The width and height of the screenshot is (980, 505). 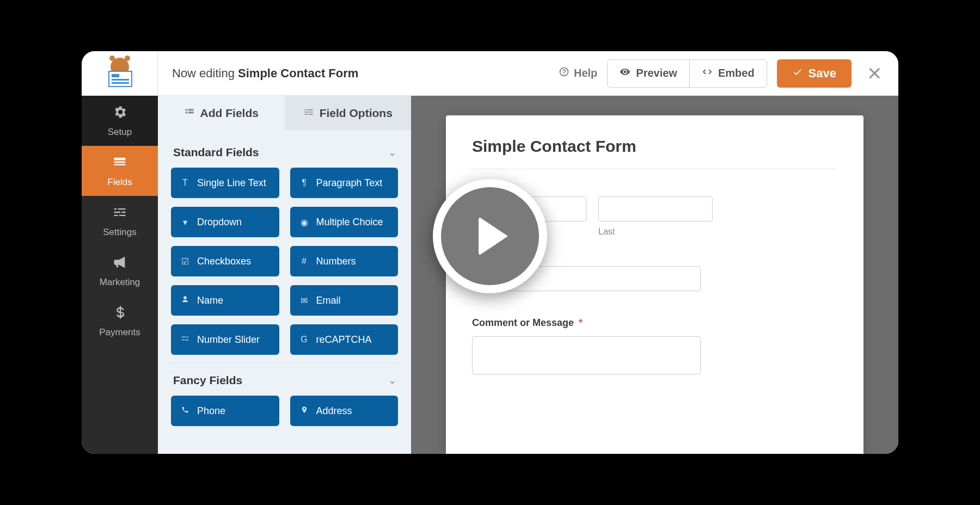 I want to click on logo-icon, so click(x=120, y=73).